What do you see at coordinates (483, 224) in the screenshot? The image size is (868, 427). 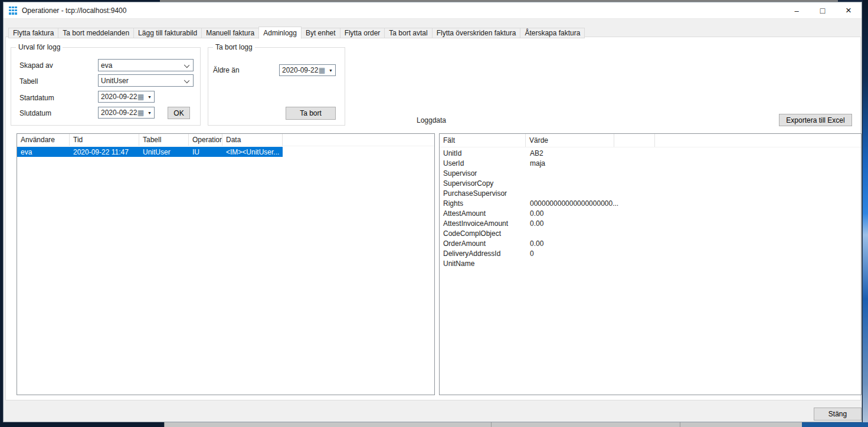 I see `detail-field: AttestInvoiceAmount` at bounding box center [483, 224].